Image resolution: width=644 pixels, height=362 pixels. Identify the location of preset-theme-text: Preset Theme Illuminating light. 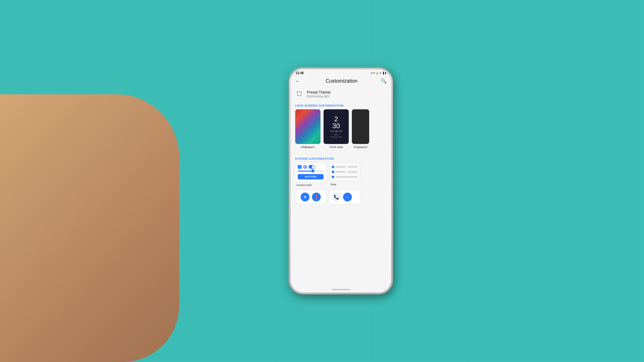
(319, 94).